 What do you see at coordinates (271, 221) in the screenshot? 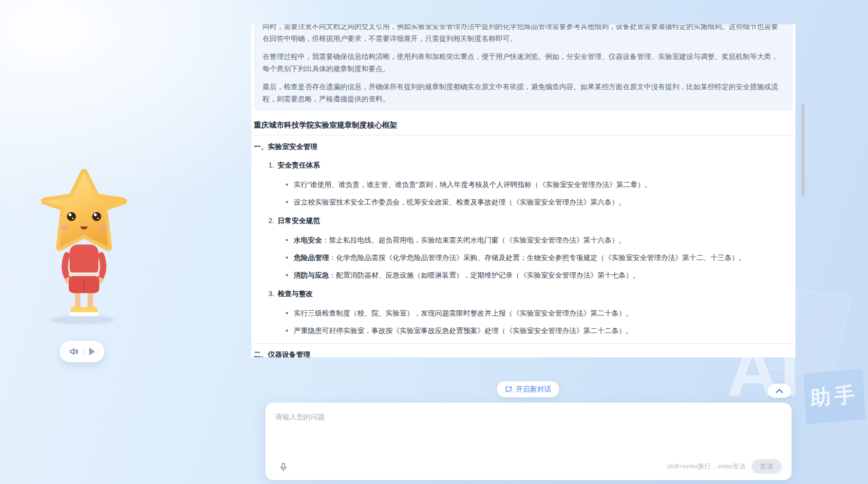
I see `item-number: 2.` at bounding box center [271, 221].